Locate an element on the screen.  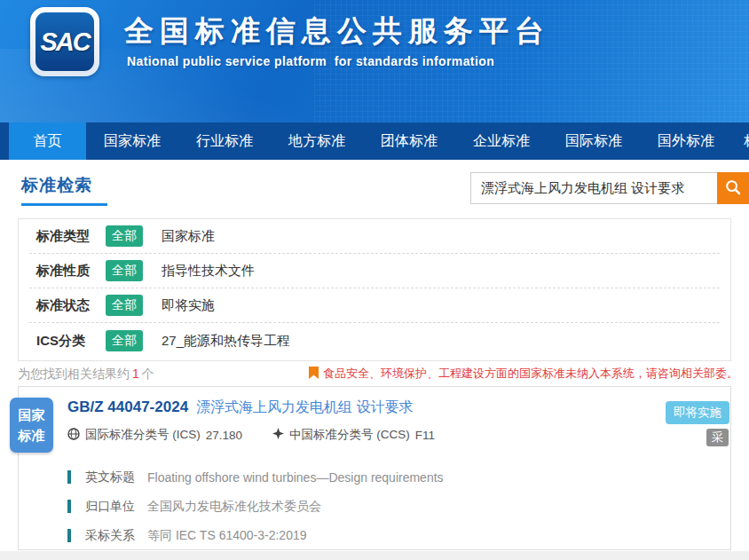
filter-row-standard-status: 标准状态 全部 即将实施 is located at coordinates (374, 305).